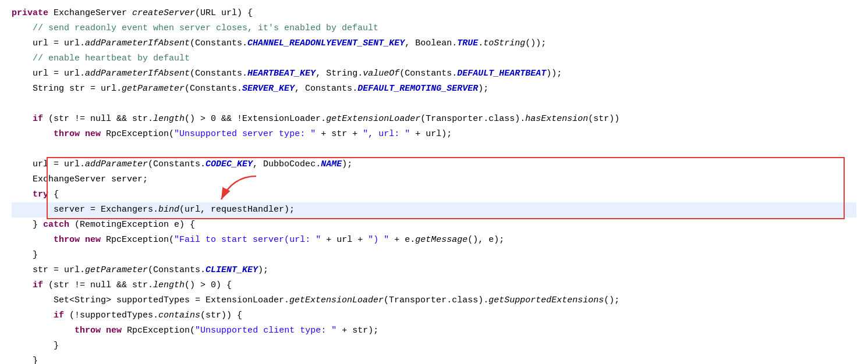 Image resolution: width=868 pixels, height=364 pixels. What do you see at coordinates (434, 165) in the screenshot?
I see `code-line-11: url = url.addParameter(Constants.CODEC_K…` at bounding box center [434, 165].